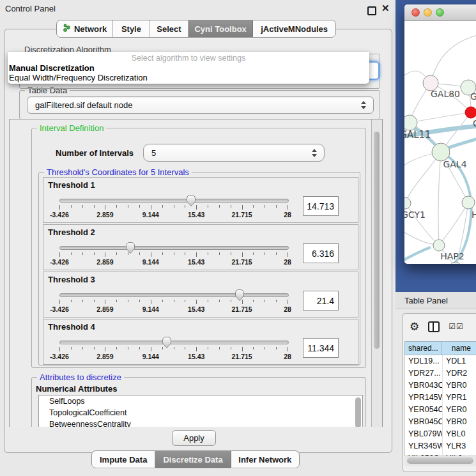  Describe the element at coordinates (188, 58) in the screenshot. I see `dropdown-placeholder: Select algorithm to view settings` at that location.